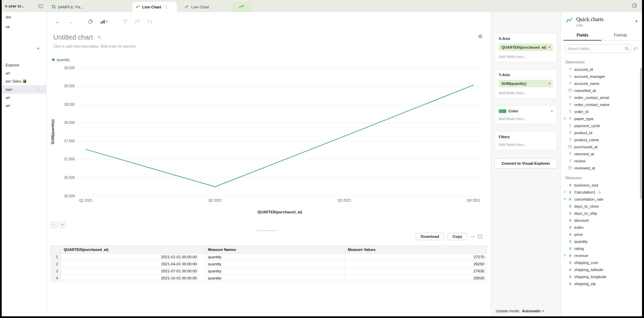 The height and width of the screenshot is (318, 644). I want to click on table-cell: 27630, so click(416, 271).